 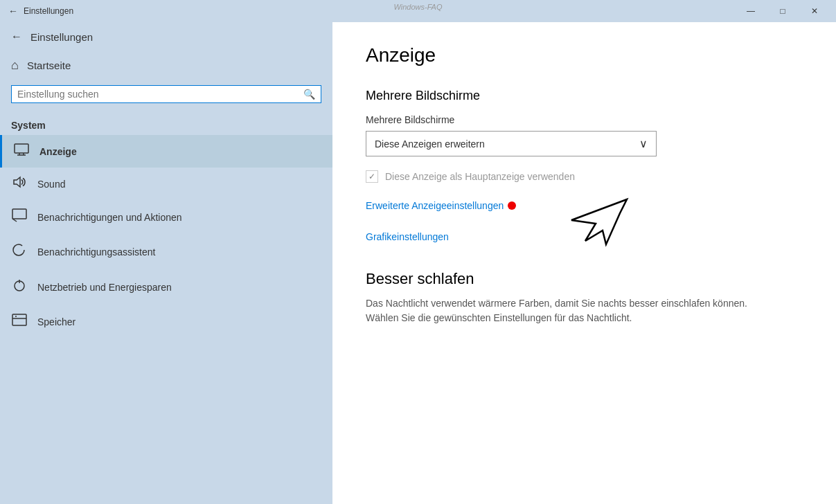 What do you see at coordinates (166, 321) in the screenshot?
I see `sidebar-item-speicher: Speicher` at bounding box center [166, 321].